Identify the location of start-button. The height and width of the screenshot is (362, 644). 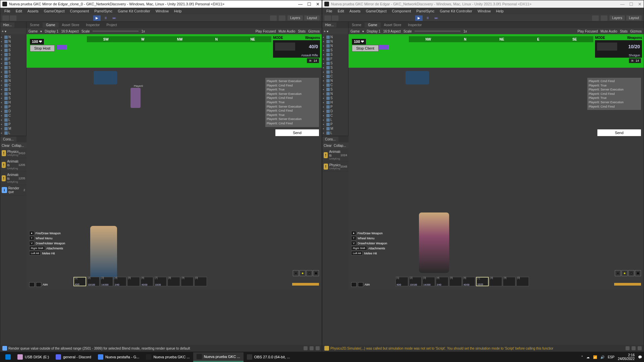
(8, 357).